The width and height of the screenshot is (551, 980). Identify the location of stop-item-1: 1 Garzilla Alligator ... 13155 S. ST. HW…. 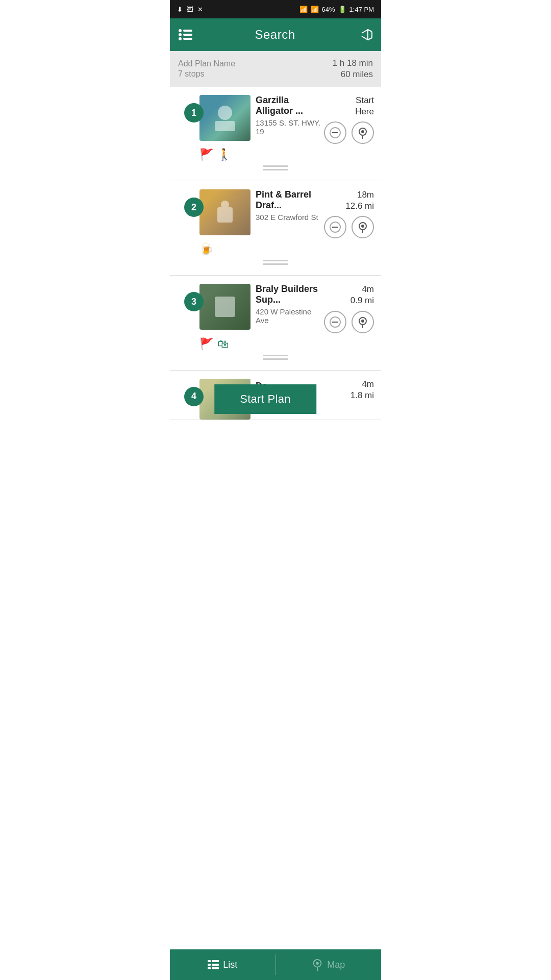
(276, 134).